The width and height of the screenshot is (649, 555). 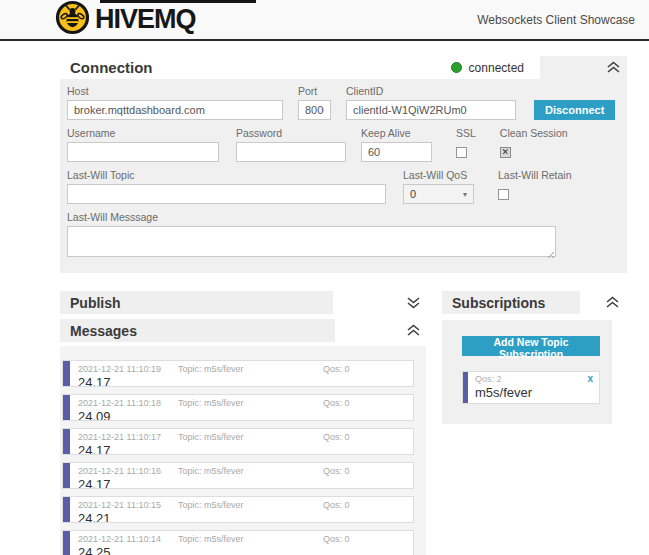 I want to click on subscription-topic: m5s/fever, so click(x=534, y=392).